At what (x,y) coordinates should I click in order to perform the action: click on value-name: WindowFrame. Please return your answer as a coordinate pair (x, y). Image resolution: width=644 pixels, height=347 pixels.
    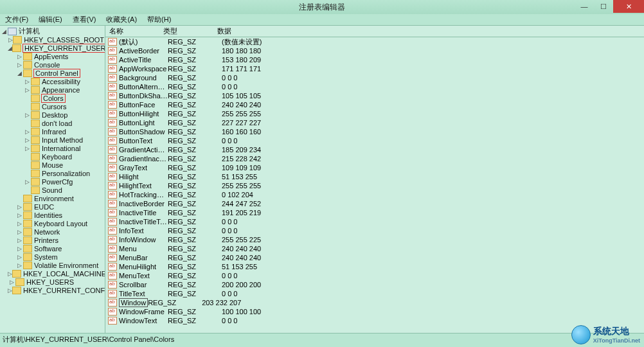
    Looking at the image, I should click on (143, 312).